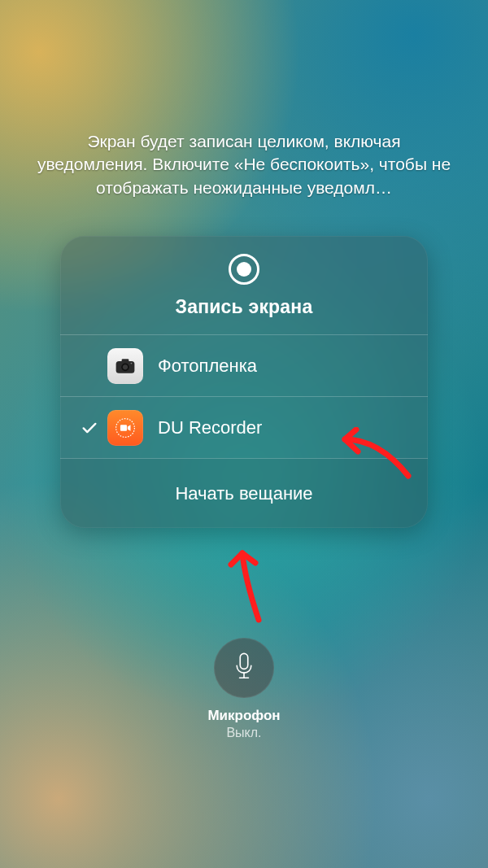  Describe the element at coordinates (210, 428) in the screenshot. I see `option-label: DU Recorder` at that location.